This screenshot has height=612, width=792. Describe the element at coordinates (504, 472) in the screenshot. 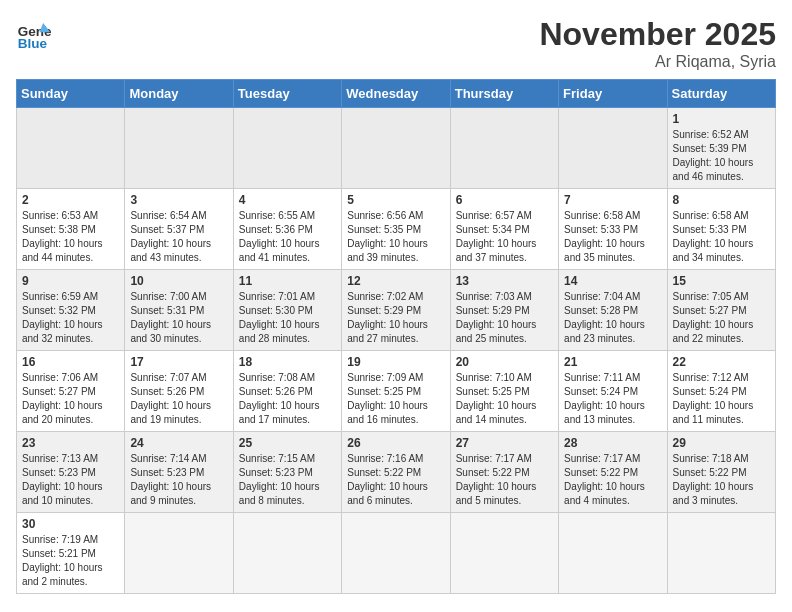

I see `calendar-cell: 27Sunrise: 7:17 AM Sunset: 5:22 PM Dayli…` at that location.